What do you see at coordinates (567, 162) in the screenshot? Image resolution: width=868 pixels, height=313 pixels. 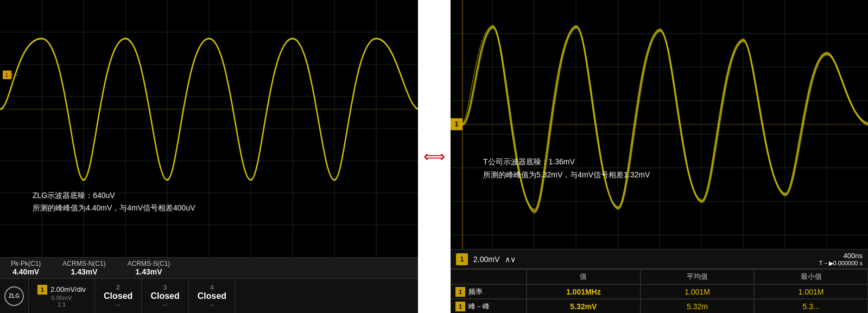 I see `right-text-line1: T公司示波器底噪：1.36mV` at bounding box center [567, 162].